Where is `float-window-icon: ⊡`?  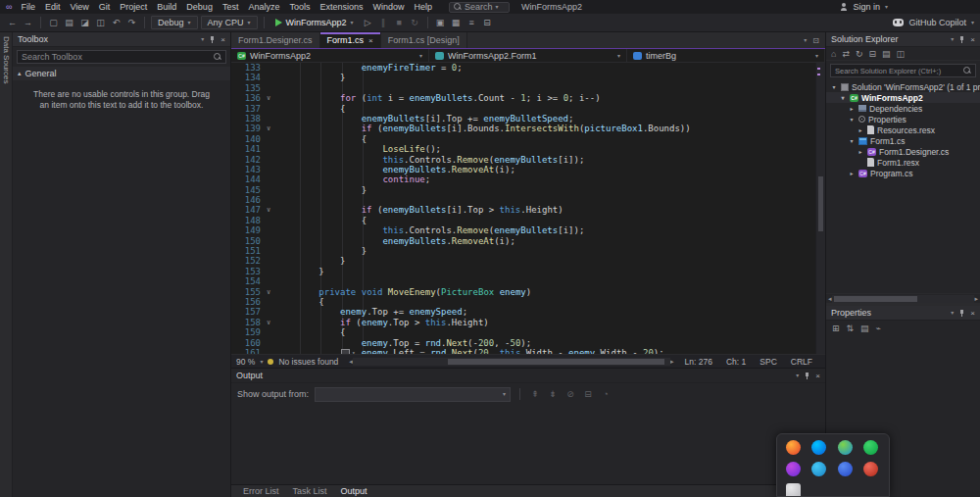 float-window-icon: ⊡ is located at coordinates (815, 41).